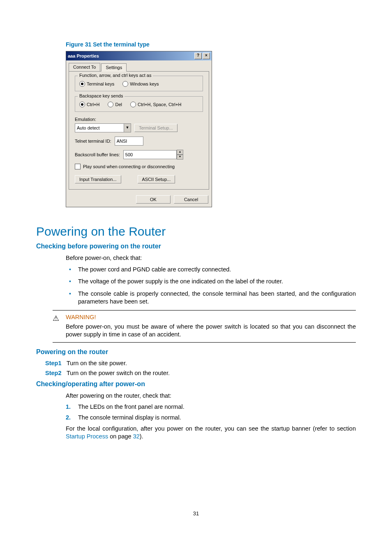 The width and height of the screenshot is (392, 533). Describe the element at coordinates (78, 167) in the screenshot. I see `checkbox-icon` at that location.